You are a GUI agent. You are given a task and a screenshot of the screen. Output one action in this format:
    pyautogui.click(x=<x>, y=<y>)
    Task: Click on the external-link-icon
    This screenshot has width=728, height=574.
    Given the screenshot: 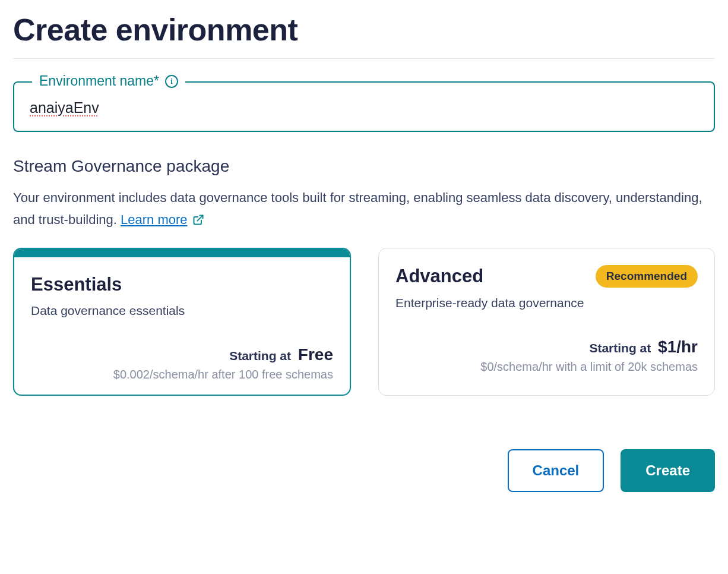 What is the action you would take?
    pyautogui.click(x=198, y=220)
    